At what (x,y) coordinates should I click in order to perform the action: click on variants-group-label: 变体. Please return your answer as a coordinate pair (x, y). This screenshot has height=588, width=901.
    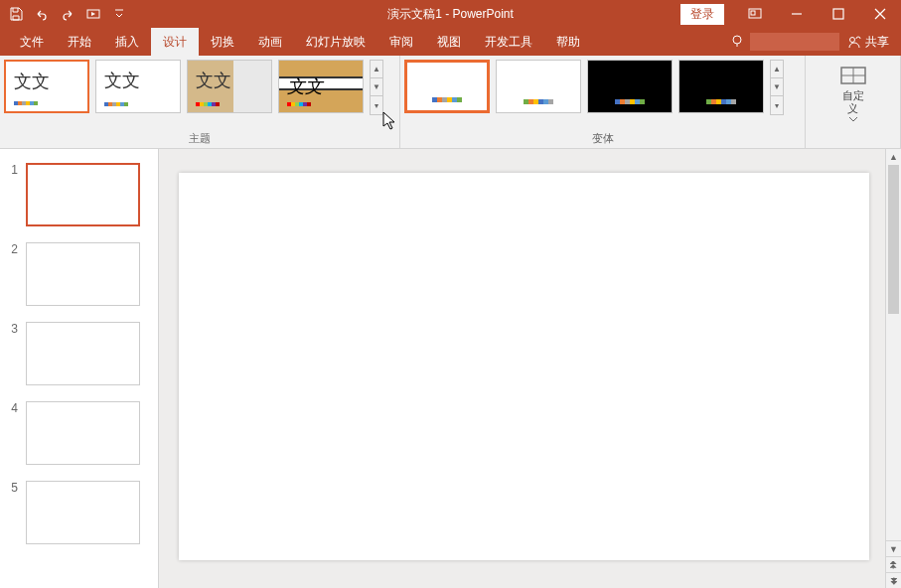
    Looking at the image, I should click on (602, 139).